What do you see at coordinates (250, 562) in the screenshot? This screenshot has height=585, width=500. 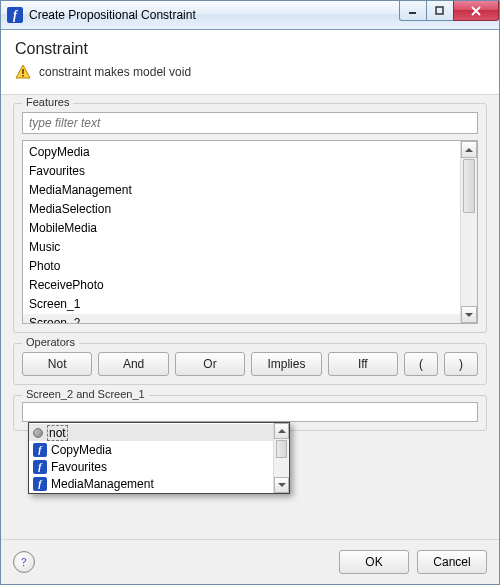 I see `dialog-footer: OK Cancel` at bounding box center [250, 562].